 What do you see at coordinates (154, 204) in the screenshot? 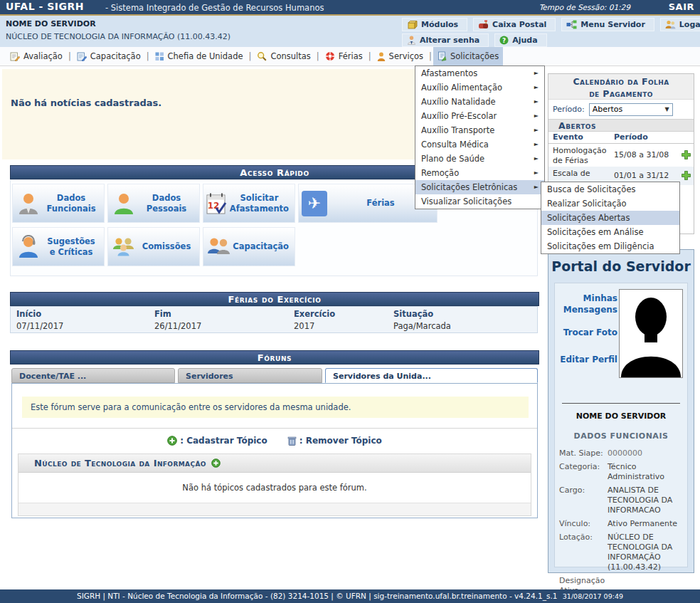
I see `quick-dados-pessoais: Dados Pessoais` at bounding box center [154, 204].